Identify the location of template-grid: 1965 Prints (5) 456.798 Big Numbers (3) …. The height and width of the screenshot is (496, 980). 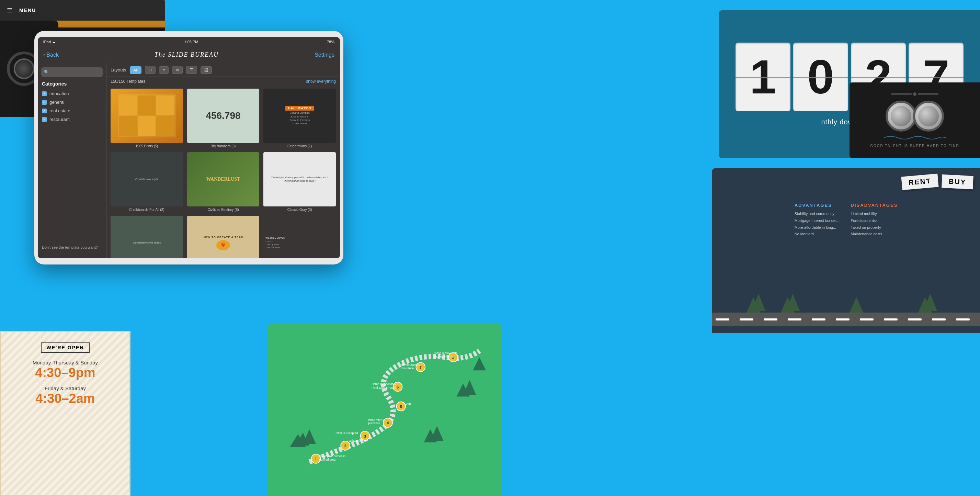
(223, 172).